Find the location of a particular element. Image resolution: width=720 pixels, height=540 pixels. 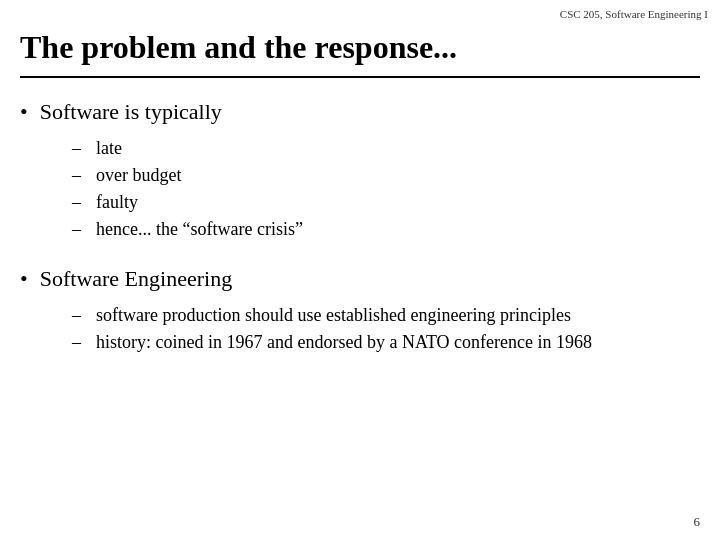

sub-dash-1-3: – is located at coordinates (79, 202).